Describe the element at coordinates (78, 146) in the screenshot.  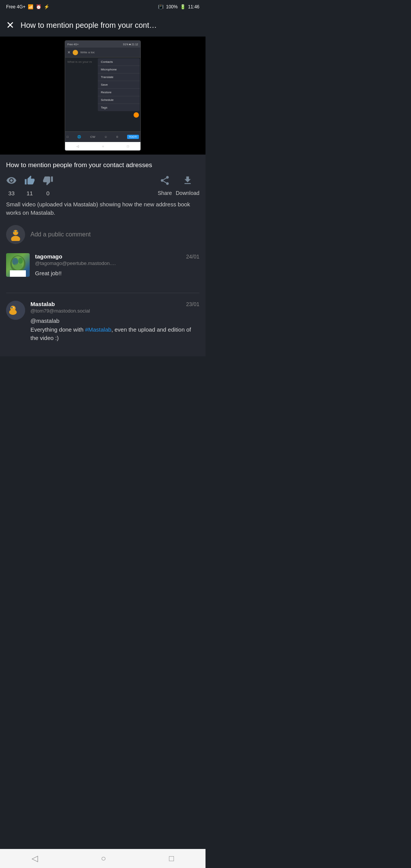
I see `nav-back-icon: ◁` at that location.